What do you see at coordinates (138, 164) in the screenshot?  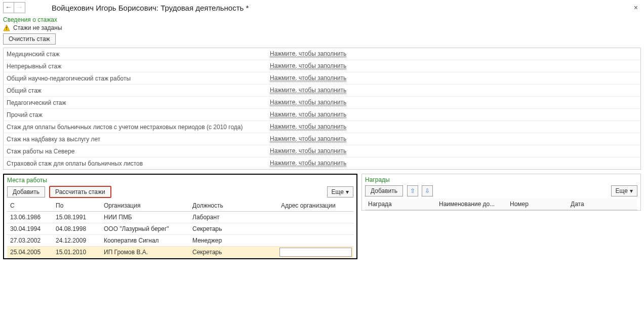 I see `experience-label: Страховой стаж для оплаты больничных лис…` at bounding box center [138, 164].